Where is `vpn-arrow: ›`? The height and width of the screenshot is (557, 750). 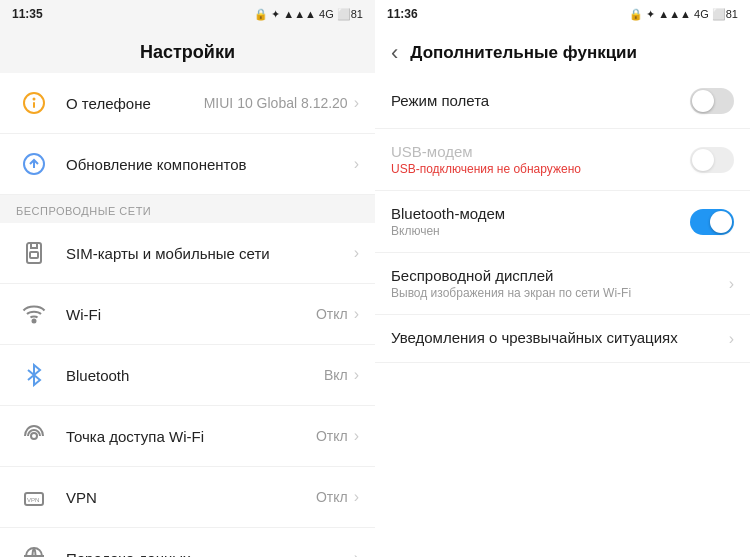
vpn-arrow: › is located at coordinates (356, 497).